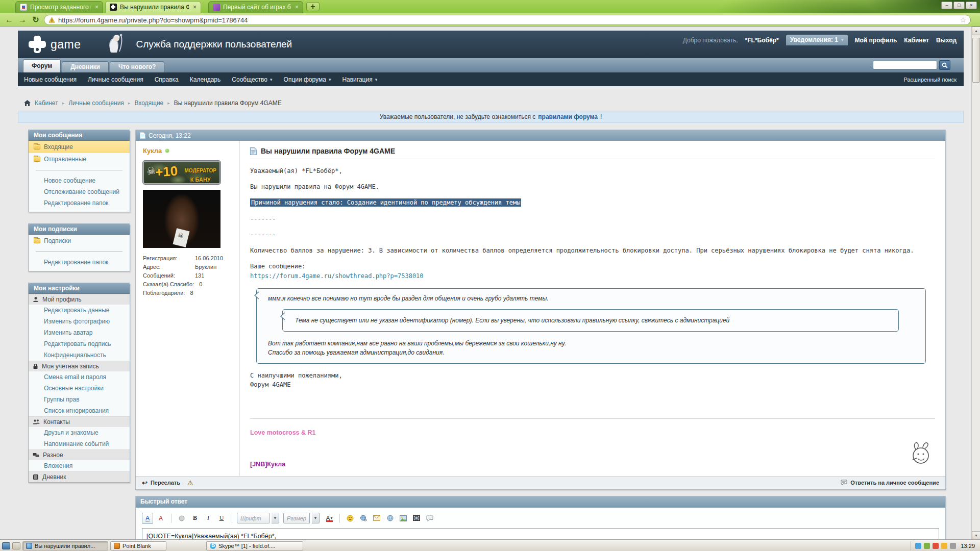 This screenshot has width=980, height=551. I want to click on reload-button: ↻, so click(36, 20).